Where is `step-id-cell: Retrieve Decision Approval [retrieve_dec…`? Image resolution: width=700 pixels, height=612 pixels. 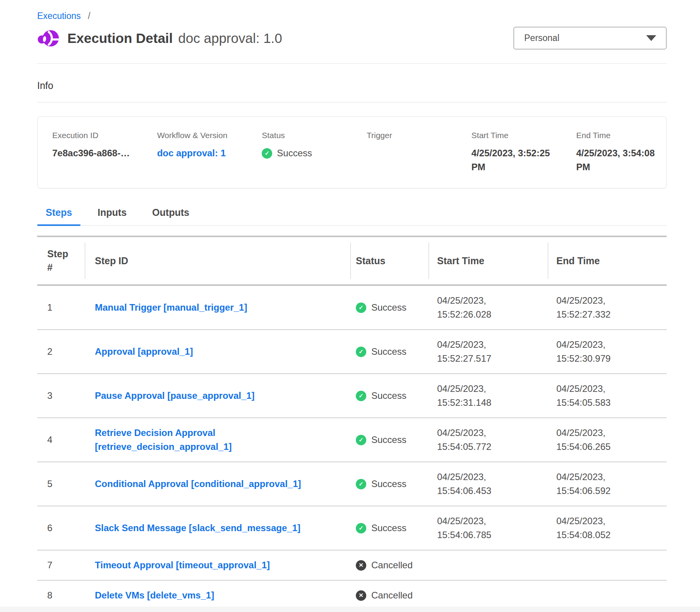 step-id-cell: Retrieve Decision Approval [retrieve_dec… is located at coordinates (218, 440).